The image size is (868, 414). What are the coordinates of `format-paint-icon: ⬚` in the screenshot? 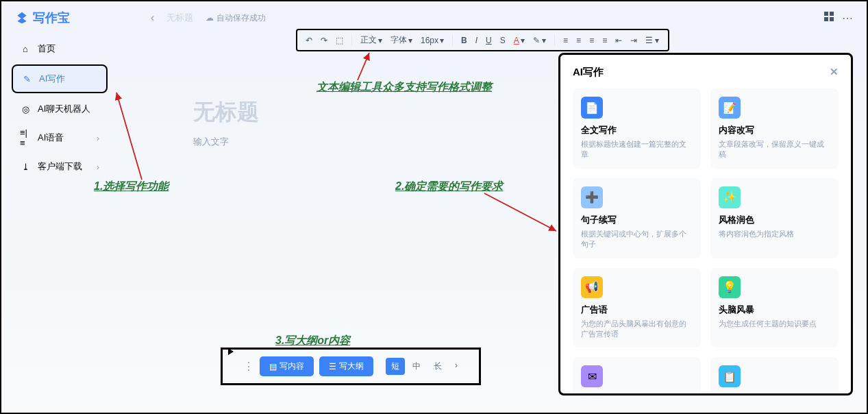 It's located at (340, 40).